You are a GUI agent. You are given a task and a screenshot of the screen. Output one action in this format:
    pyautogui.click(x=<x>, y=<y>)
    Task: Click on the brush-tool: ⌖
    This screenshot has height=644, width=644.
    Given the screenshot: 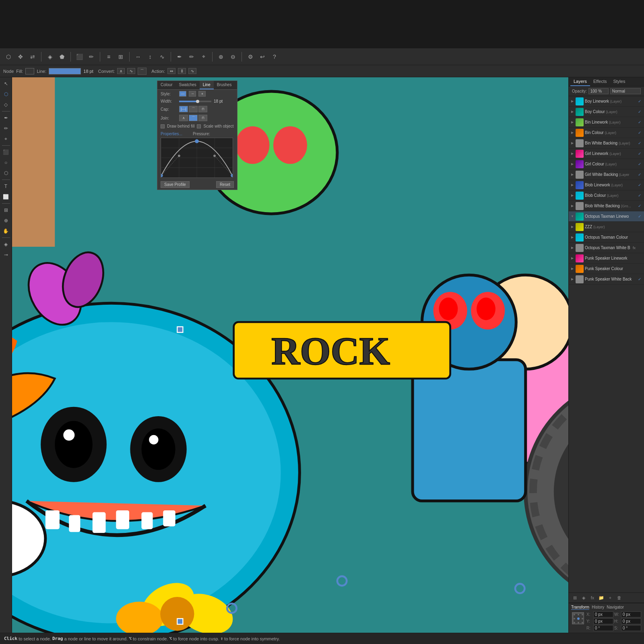 What is the action you would take?
    pyautogui.click(x=6, y=139)
    